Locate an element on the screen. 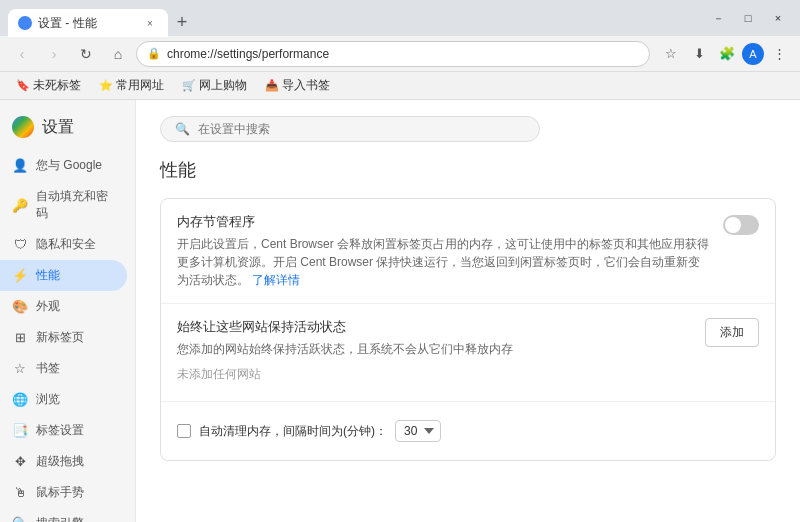  active-sites-title: 始终让这些网站保持活动状态 is located at coordinates (435, 327).